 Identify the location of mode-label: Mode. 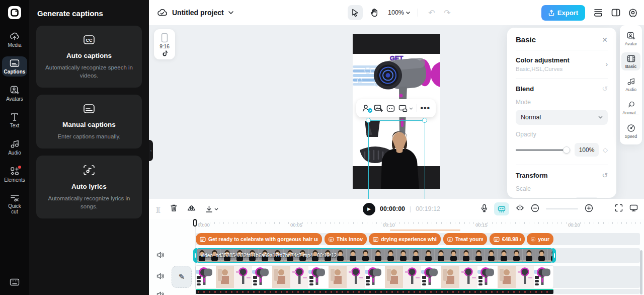
(561, 102).